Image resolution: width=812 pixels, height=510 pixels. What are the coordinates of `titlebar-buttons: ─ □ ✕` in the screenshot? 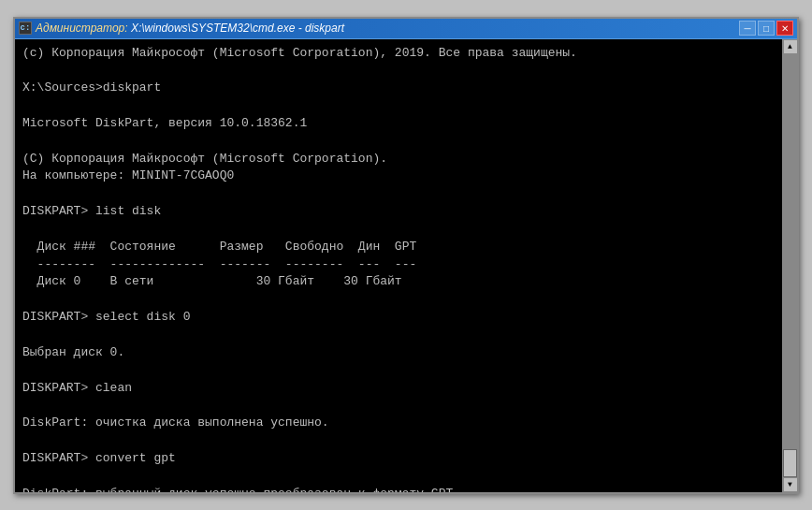 It's located at (766, 28).